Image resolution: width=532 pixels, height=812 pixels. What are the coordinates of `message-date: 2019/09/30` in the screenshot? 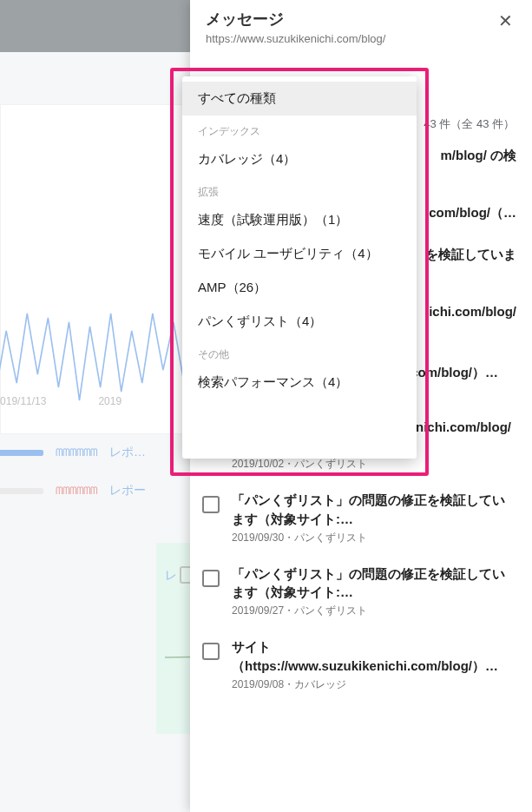 It's located at (258, 538).